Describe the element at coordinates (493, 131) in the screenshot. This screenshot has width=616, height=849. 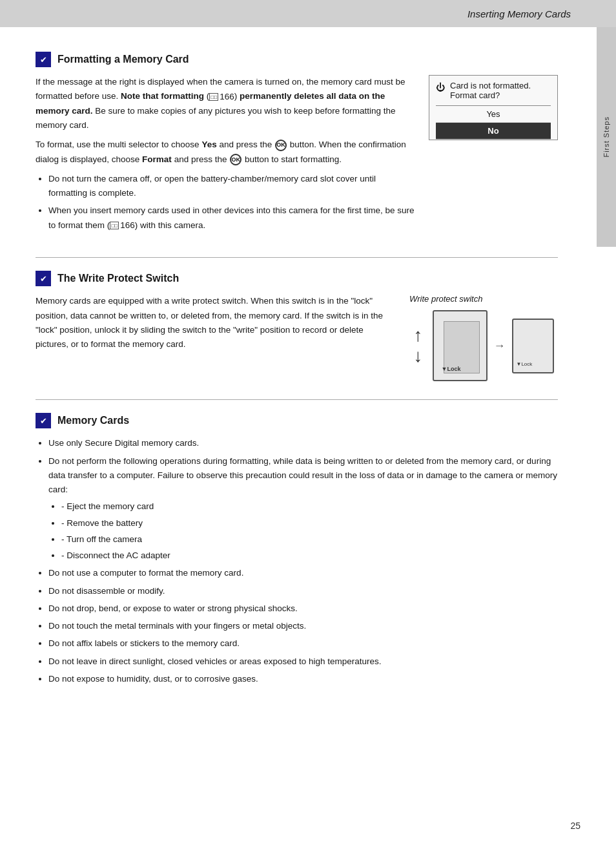
I see `dialog-option-no: No` at that location.